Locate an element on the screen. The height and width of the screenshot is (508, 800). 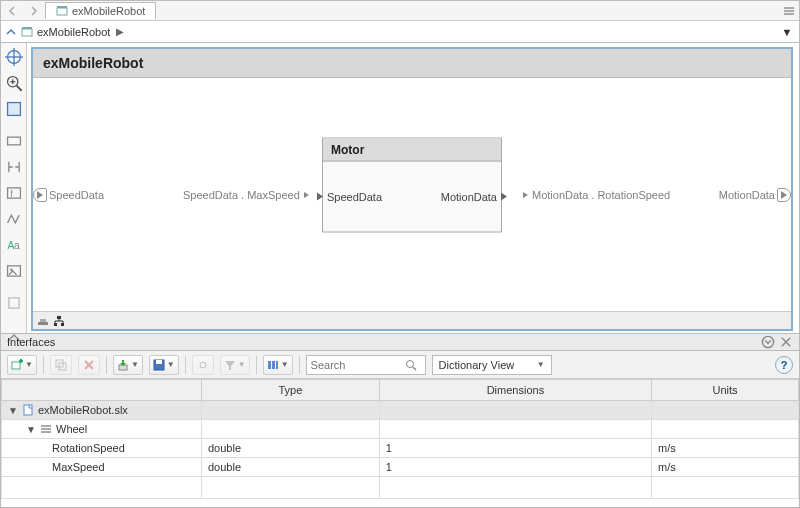
nav-back-icon is located at coordinates (13, 11).